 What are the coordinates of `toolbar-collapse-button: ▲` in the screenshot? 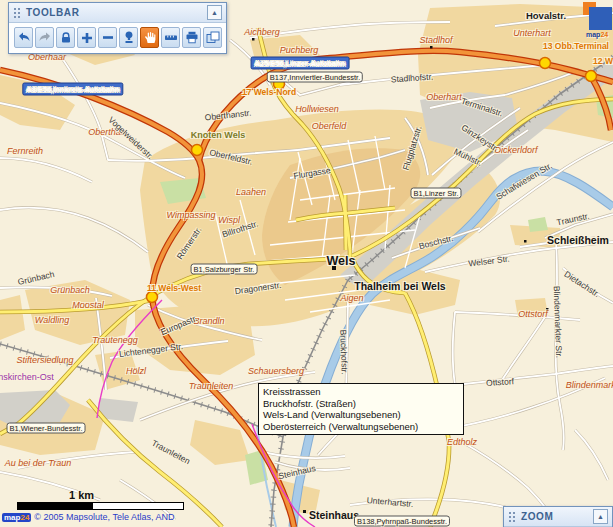 It's located at (214, 12).